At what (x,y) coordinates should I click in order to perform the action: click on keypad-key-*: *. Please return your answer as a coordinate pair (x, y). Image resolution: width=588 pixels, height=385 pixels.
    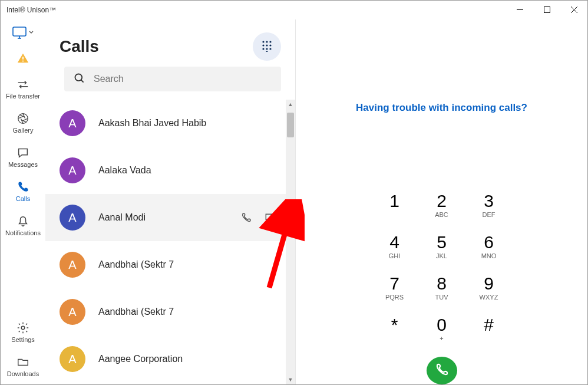
    Looking at the image, I should click on (395, 329).